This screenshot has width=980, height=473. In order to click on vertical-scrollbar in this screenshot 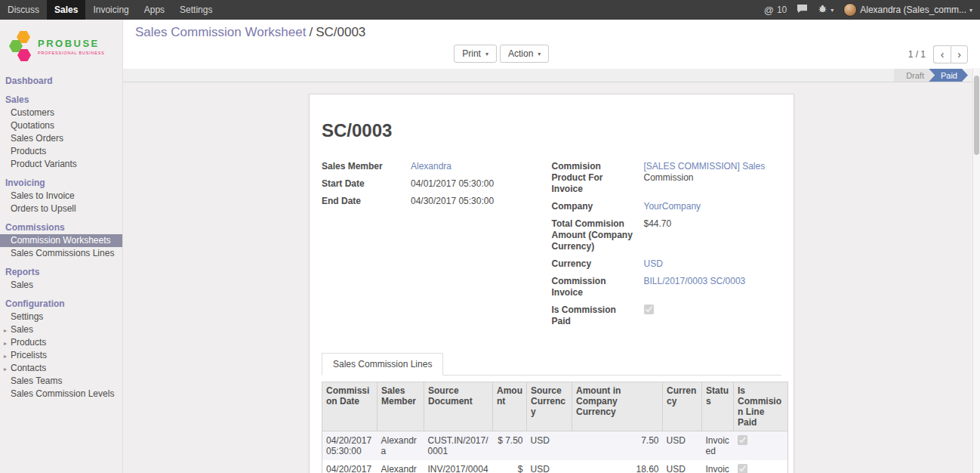, I will do `click(976, 271)`.